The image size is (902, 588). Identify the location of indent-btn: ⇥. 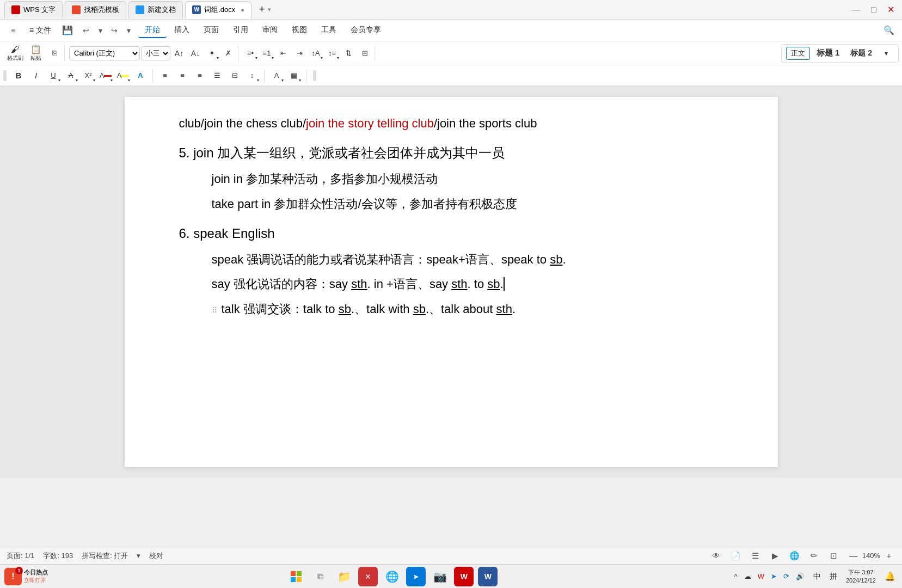
(299, 53).